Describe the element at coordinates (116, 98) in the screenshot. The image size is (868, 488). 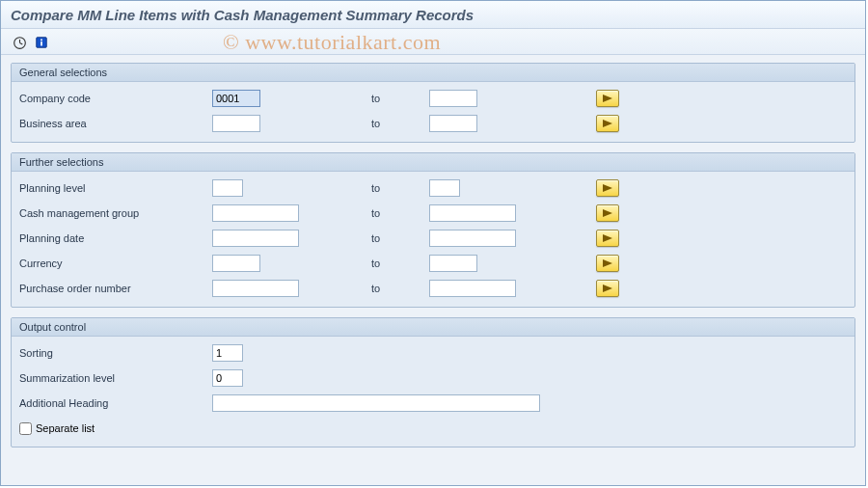
I see `label-company-code: Company code` at that location.